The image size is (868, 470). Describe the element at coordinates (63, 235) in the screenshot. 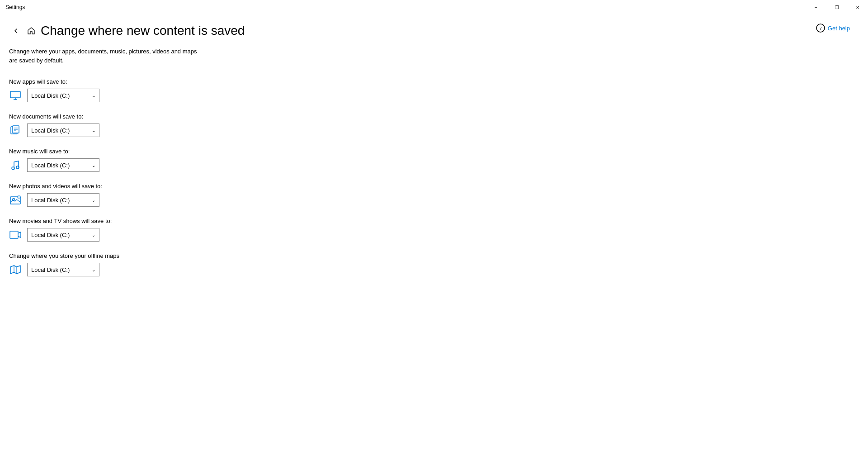

I see `dropdown-movies: Local Disk (C:) ⌄` at that location.